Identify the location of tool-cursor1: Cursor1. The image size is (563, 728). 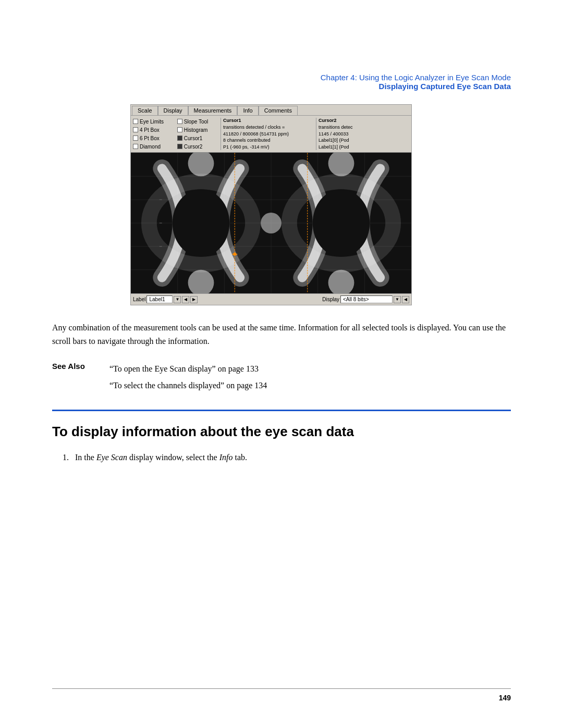
(197, 138).